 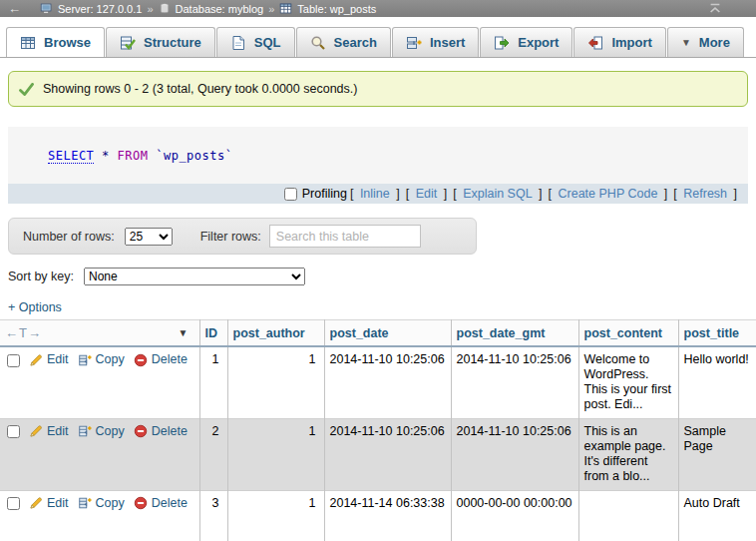 I want to click on rows-controls-bar: Number of rows: 25 Filter rows:, so click(x=242, y=236).